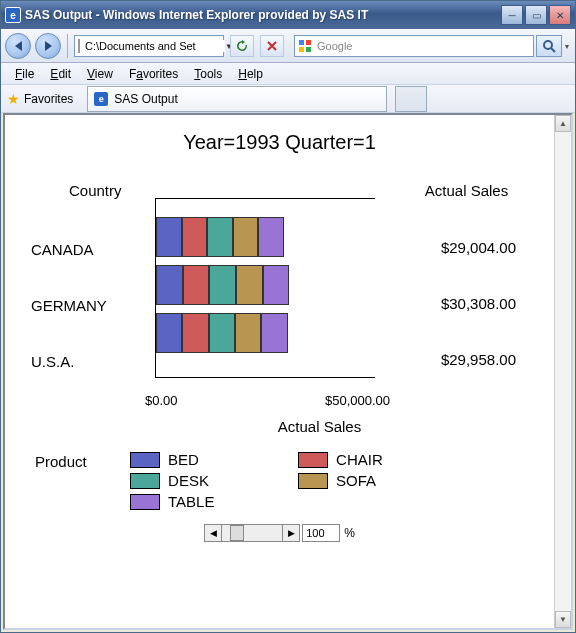 The height and width of the screenshot is (633, 576). I want to click on stop-button, so click(272, 46).